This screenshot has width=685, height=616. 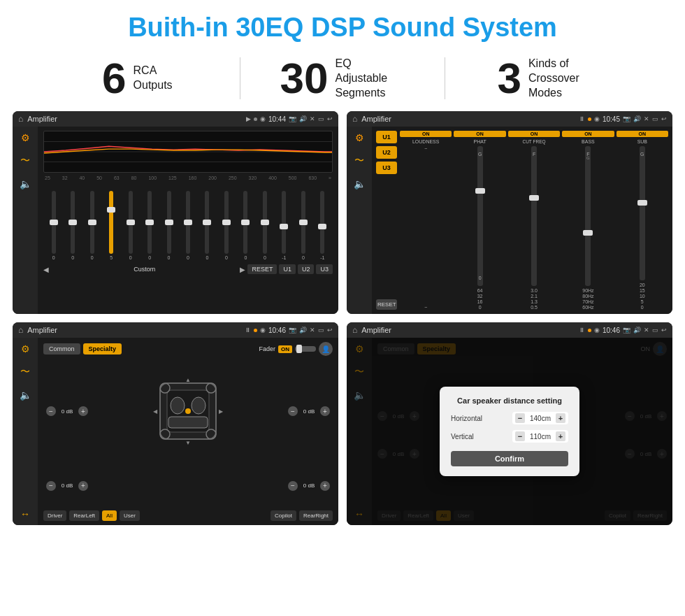 I want to click on btn-rearright-3: RearRight, so click(x=316, y=516).